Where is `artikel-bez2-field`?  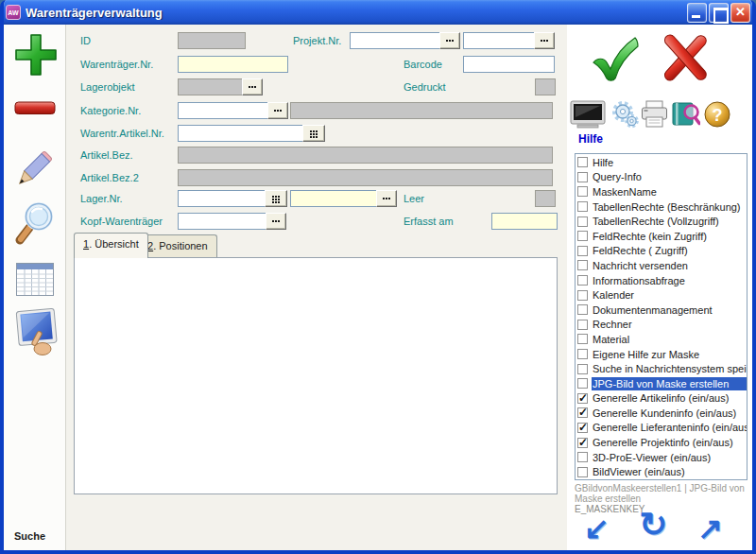 artikel-bez2-field is located at coordinates (365, 178).